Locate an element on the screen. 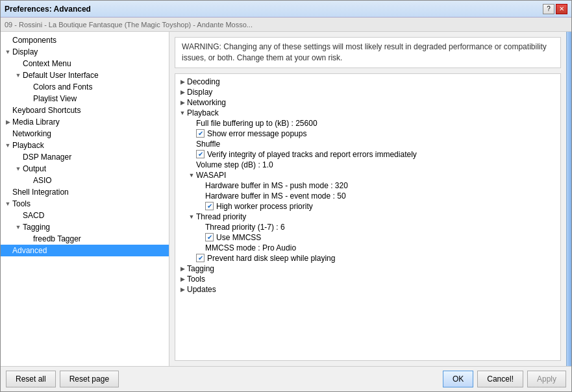  settings-item-high-worker: ✔ High worker process priority is located at coordinates (367, 206).